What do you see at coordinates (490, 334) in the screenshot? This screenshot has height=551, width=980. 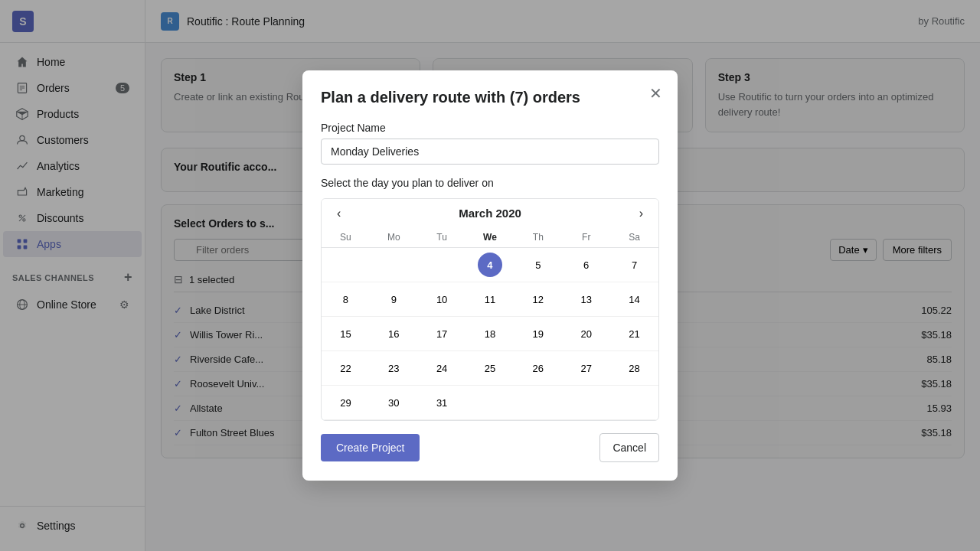 I see `calendar-days: 4567891011121314151617181920212223242526…` at bounding box center [490, 334].